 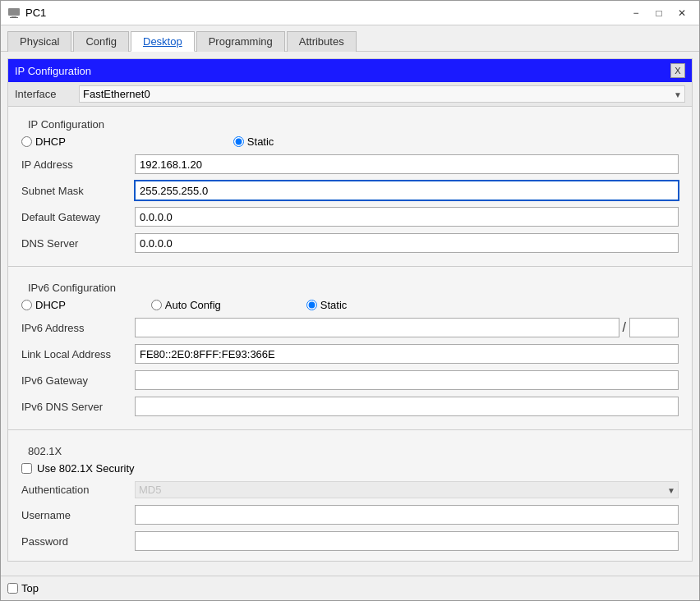 I want to click on ipv6-gateway-input, so click(x=407, y=380).